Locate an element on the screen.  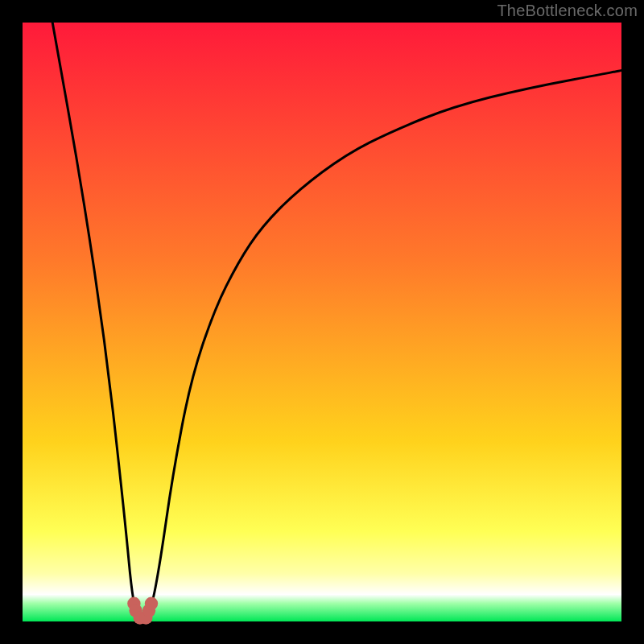
minimum-dot is located at coordinates (151, 604).